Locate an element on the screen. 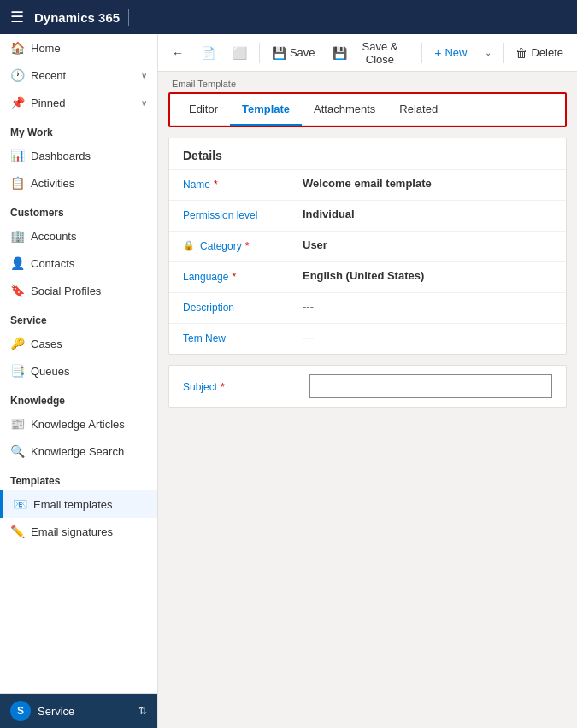  field-label-language: Language * is located at coordinates (243, 276).